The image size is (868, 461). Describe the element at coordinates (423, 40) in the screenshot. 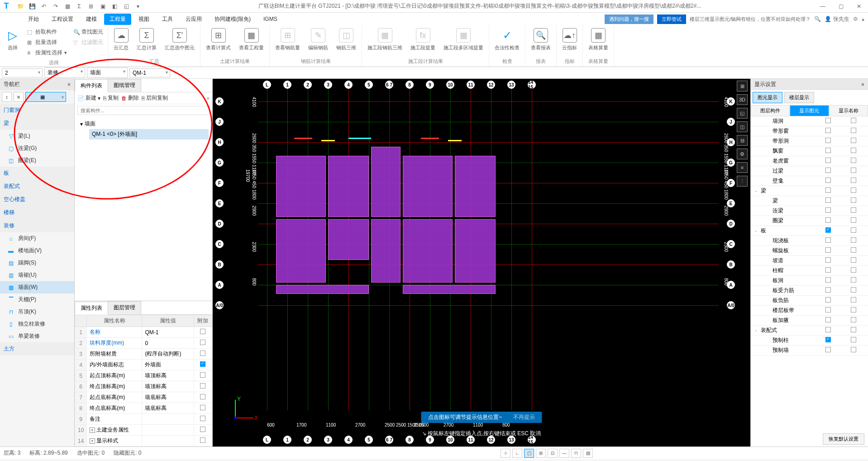

I see `seg-qty-button: fx施工段提量` at that location.